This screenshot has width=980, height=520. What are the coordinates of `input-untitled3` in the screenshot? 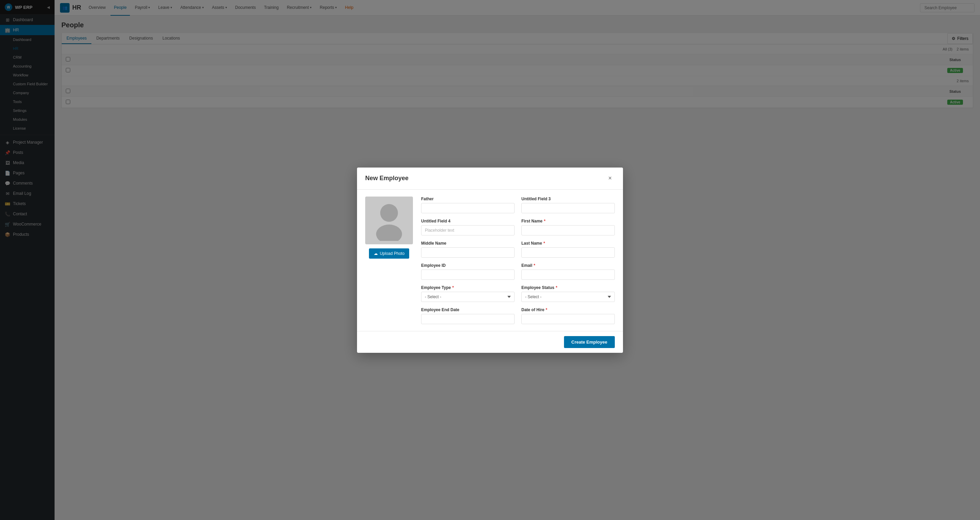 It's located at (568, 208).